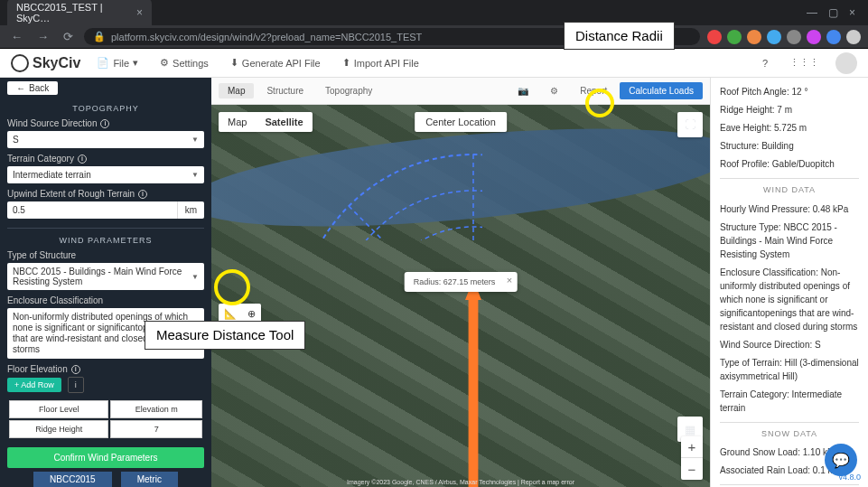 The image size is (868, 487). I want to click on table-cell: Ridge Height, so click(59, 429).